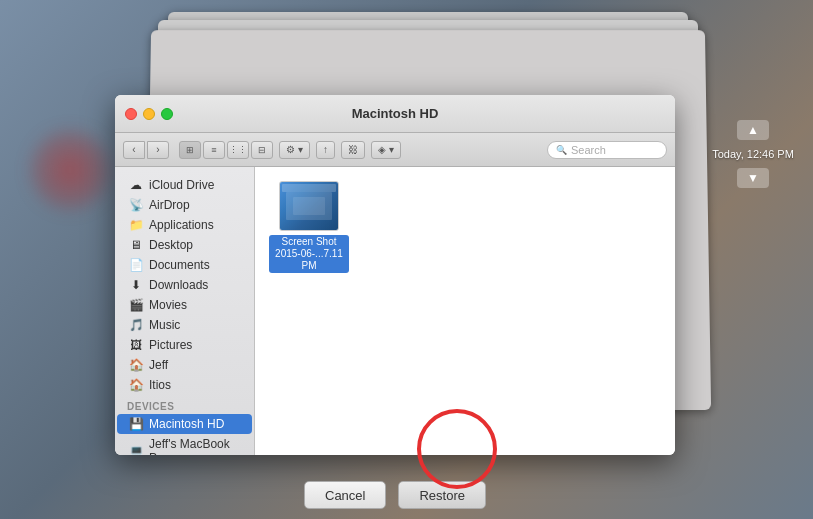  I want to click on pictures-icon: 🖼, so click(136, 345).